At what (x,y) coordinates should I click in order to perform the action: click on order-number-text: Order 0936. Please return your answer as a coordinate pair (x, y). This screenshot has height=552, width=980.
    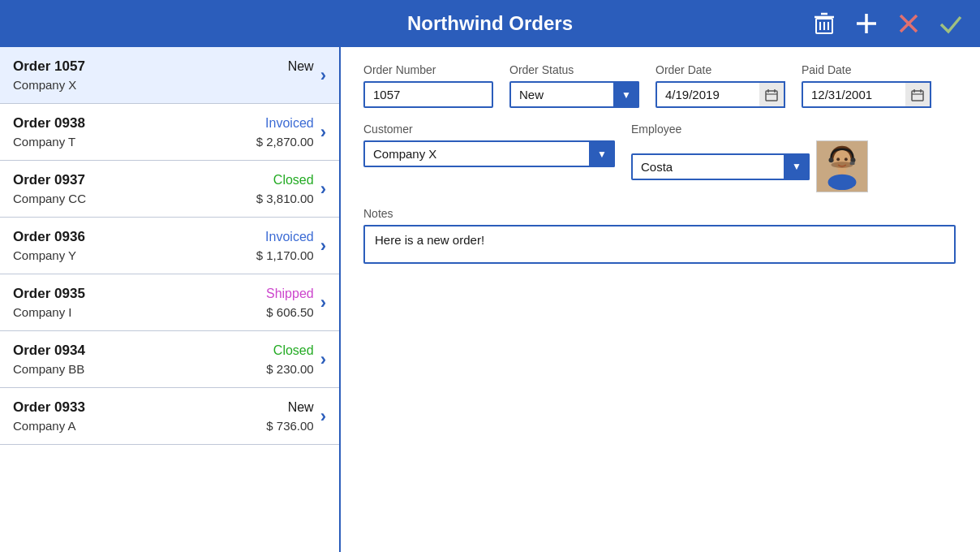
    Looking at the image, I should click on (49, 237).